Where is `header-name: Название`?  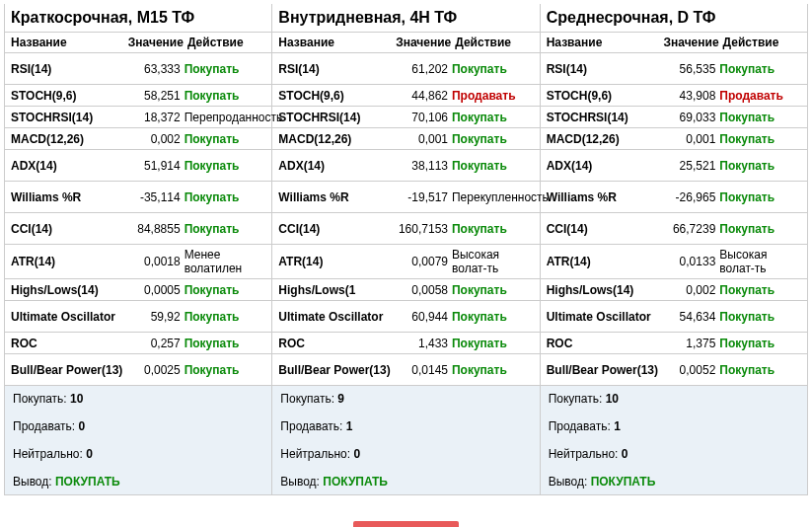
header-name: Название is located at coordinates (606, 42).